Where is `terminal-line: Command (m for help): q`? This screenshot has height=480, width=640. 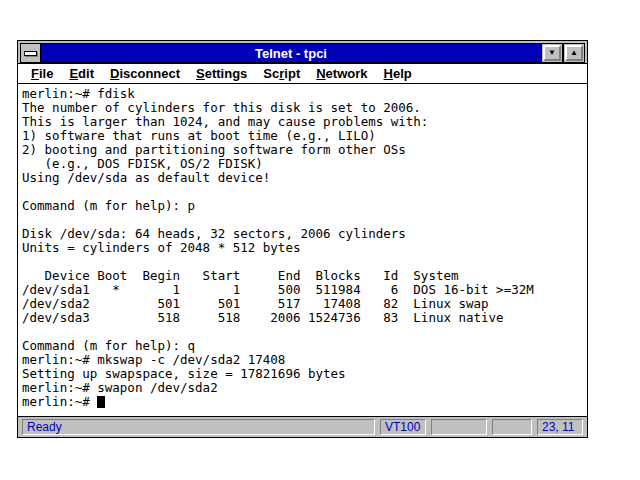 terminal-line: Command (m for help): q is located at coordinates (304, 346).